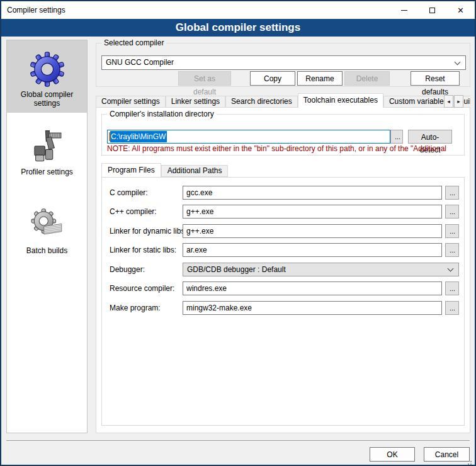  Describe the element at coordinates (312, 212) in the screenshot. I see `cpp-compiler-input` at that location.